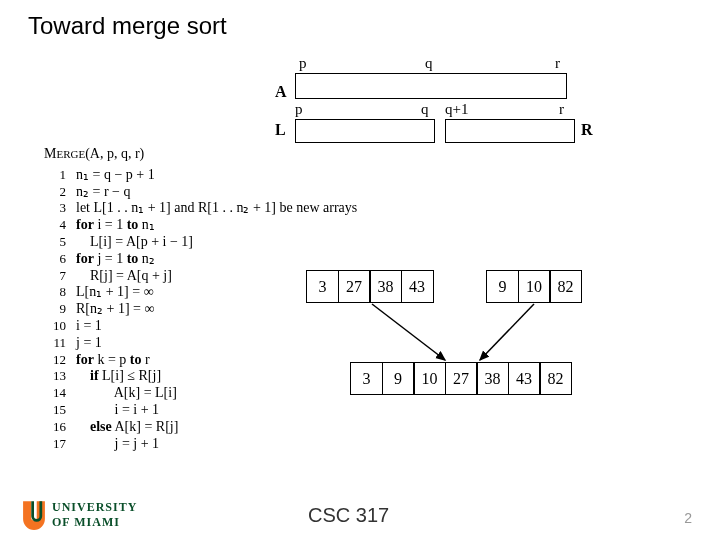 This screenshot has width=720, height=540. I want to click on u-shield-icon, so click(34, 515).